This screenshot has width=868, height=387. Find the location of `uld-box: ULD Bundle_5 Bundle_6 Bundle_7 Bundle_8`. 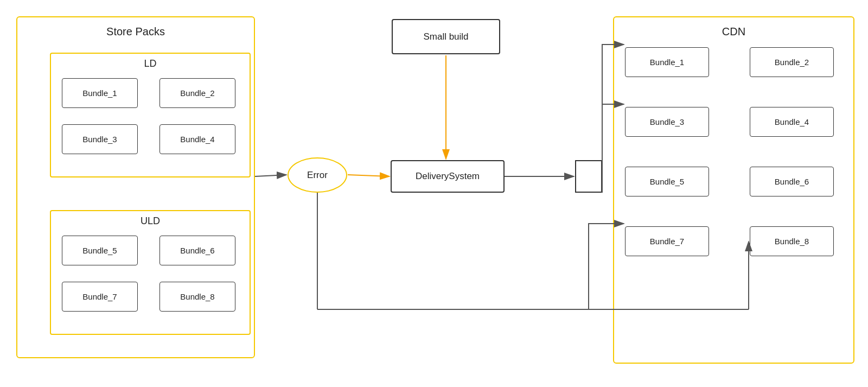

uld-box: ULD Bundle_5 Bundle_6 Bundle_7 Bundle_8 is located at coordinates (150, 272).